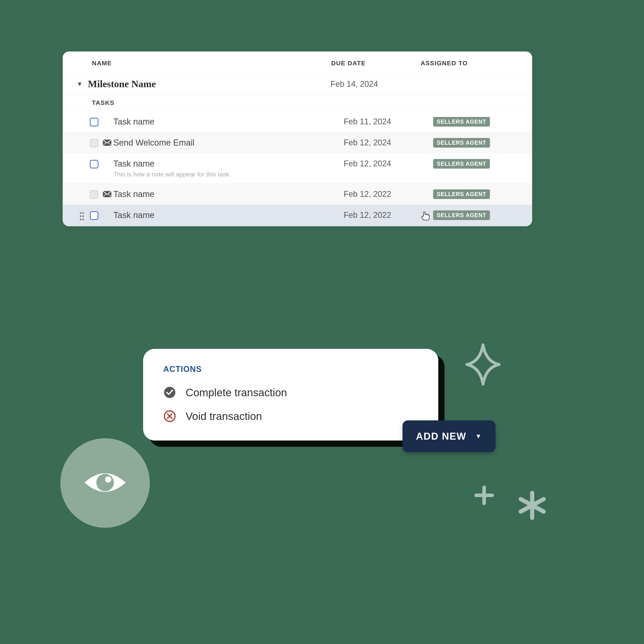 This screenshot has height=644, width=644. What do you see at coordinates (354, 84) in the screenshot?
I see `milestone-due-date: Feb 14, 2024` at bounding box center [354, 84].